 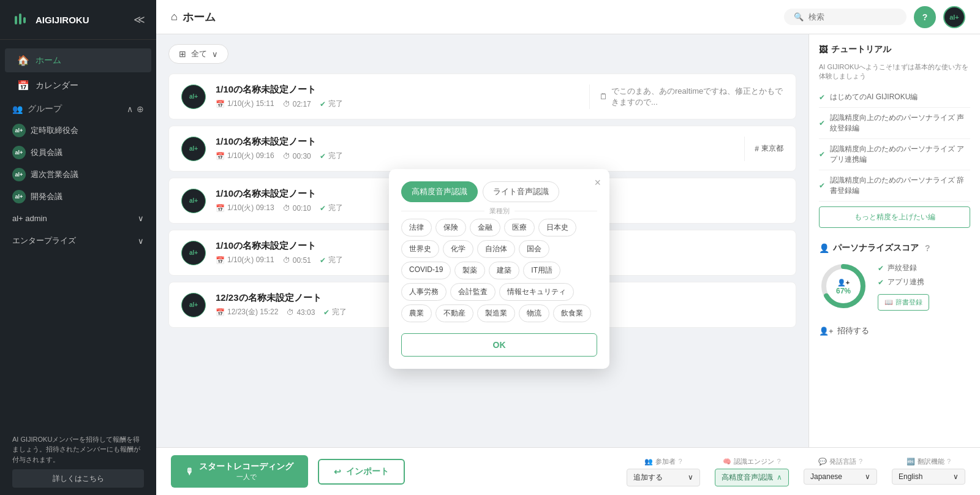 What do you see at coordinates (823, 50) in the screenshot?
I see `tutorial-icon: 🖼` at bounding box center [823, 50].